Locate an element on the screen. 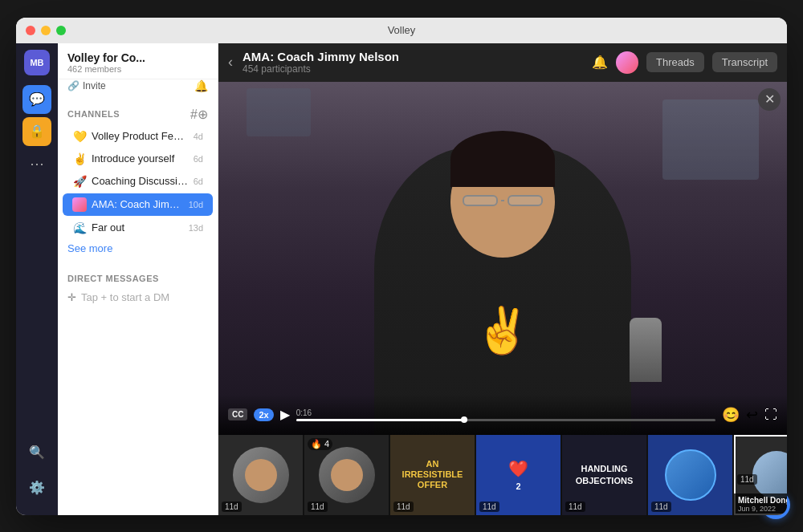  channel-item-volley-product: 💛 Volley Product Feed... 4d is located at coordinates (138, 136).